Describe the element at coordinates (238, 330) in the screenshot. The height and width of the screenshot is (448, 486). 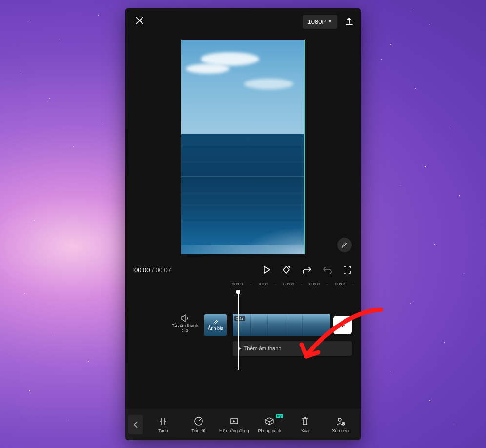
I see `playhead` at that location.